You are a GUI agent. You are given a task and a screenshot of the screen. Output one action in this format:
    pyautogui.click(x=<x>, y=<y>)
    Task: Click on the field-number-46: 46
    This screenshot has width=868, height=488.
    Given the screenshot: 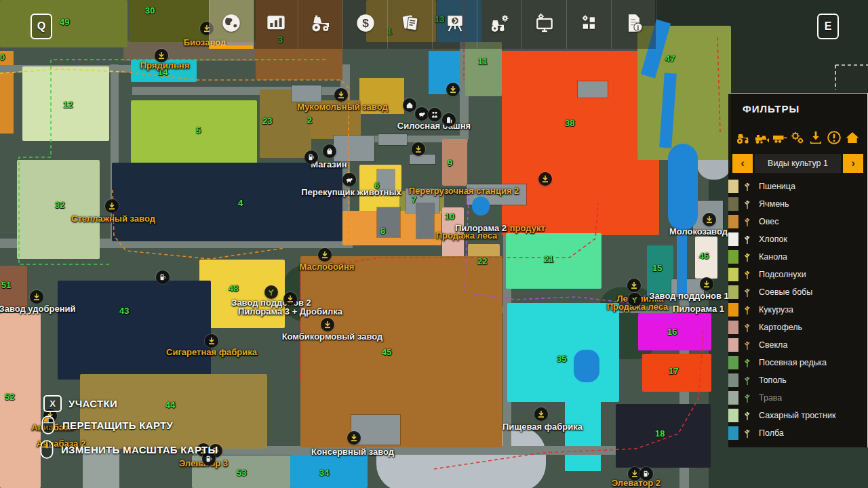 What is the action you would take?
    pyautogui.click(x=704, y=256)
    